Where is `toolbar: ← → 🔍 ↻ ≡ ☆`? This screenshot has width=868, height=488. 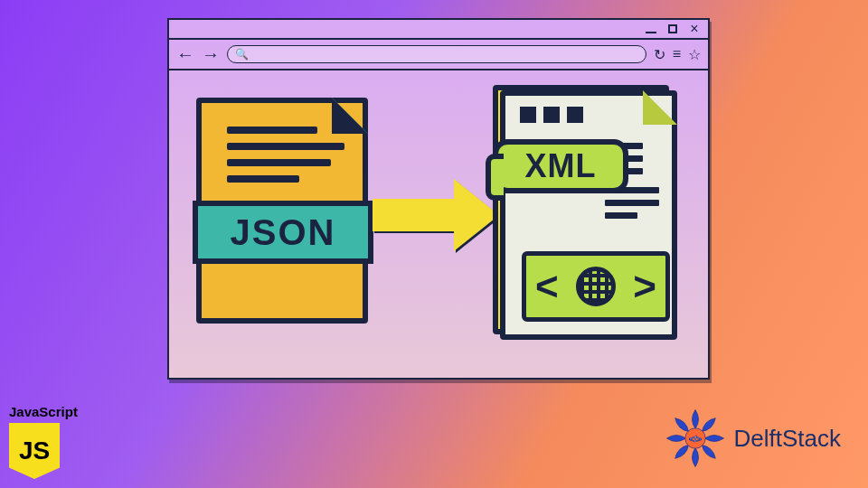 toolbar: ← → 🔍 ↻ ≡ ☆ is located at coordinates (439, 55).